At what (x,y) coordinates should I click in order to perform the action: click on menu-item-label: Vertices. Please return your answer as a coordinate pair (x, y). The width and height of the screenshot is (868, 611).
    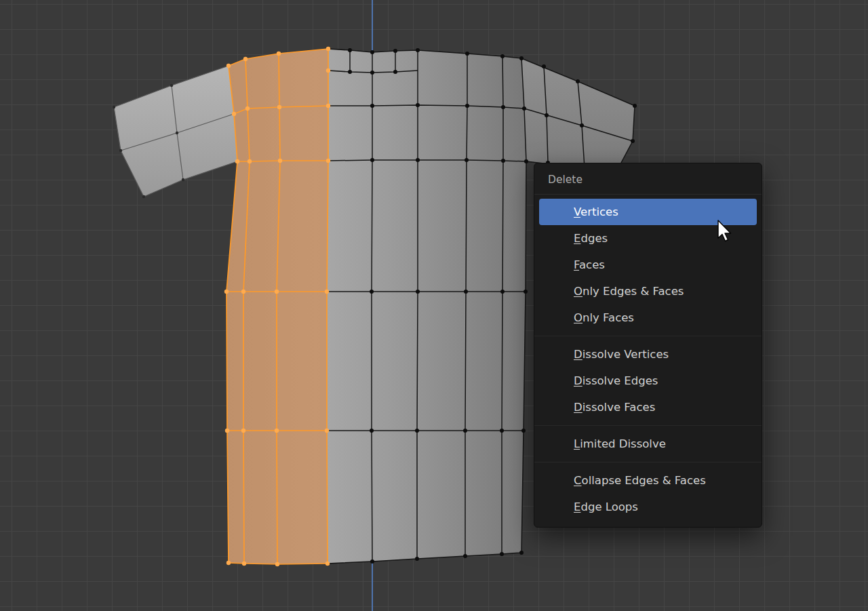
    Looking at the image, I should click on (596, 212).